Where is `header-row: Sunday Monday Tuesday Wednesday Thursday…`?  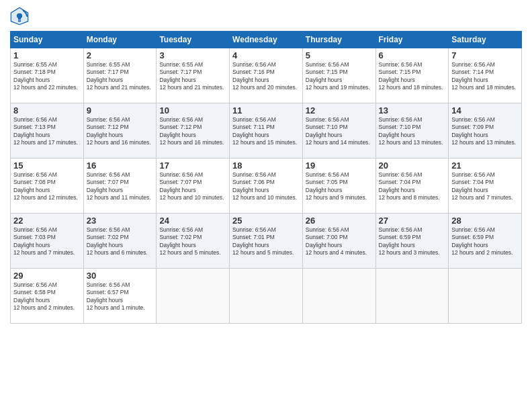
header-row: Sunday Monday Tuesday Wednesday Thursday… is located at coordinates (266, 40).